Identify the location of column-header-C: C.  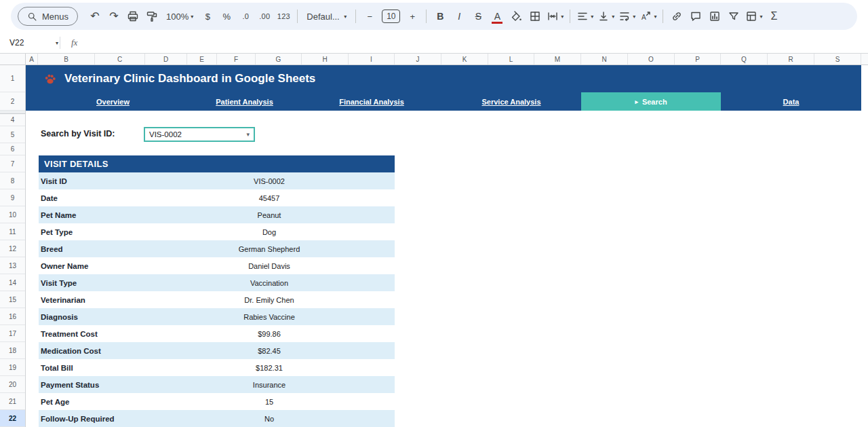
(120, 59).